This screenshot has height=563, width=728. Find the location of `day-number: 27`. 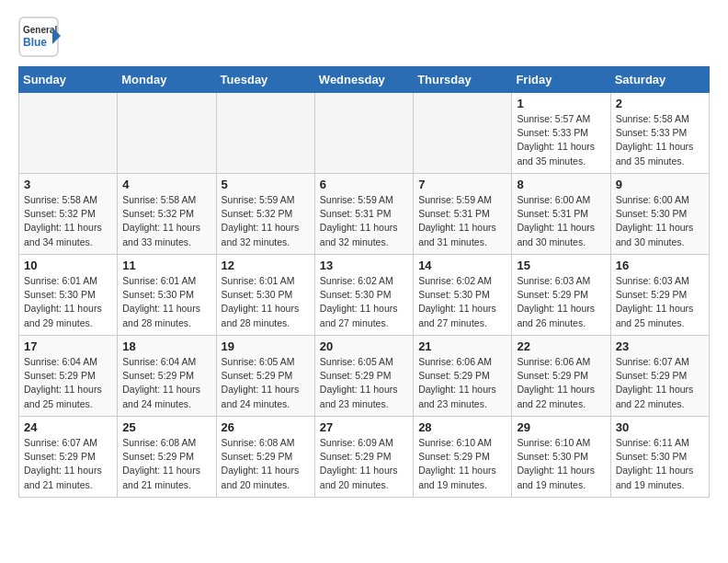

day-number: 27 is located at coordinates (364, 427).